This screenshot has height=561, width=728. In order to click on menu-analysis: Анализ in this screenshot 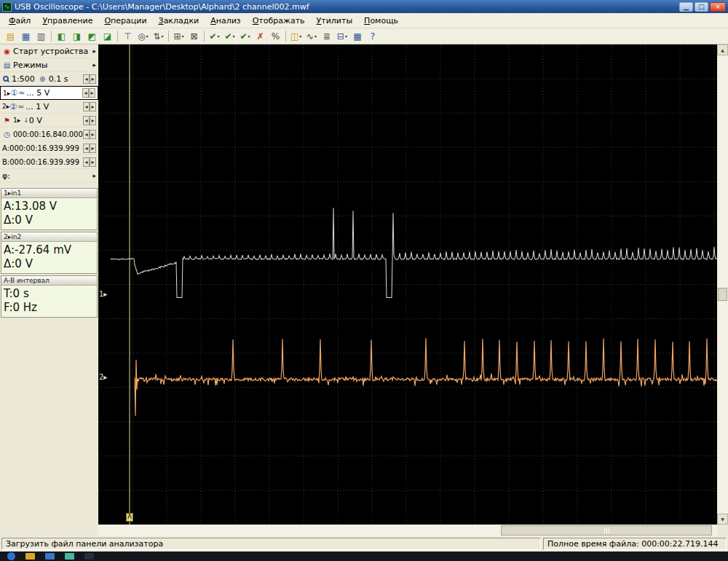, I will do `click(226, 20)`.